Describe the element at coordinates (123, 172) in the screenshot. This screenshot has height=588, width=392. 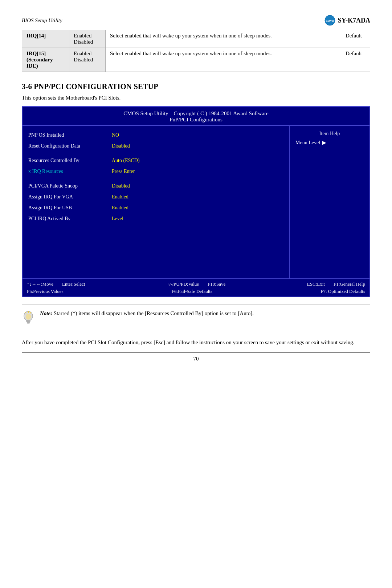
I see `irq-resources-value: Press Enter` at that location.